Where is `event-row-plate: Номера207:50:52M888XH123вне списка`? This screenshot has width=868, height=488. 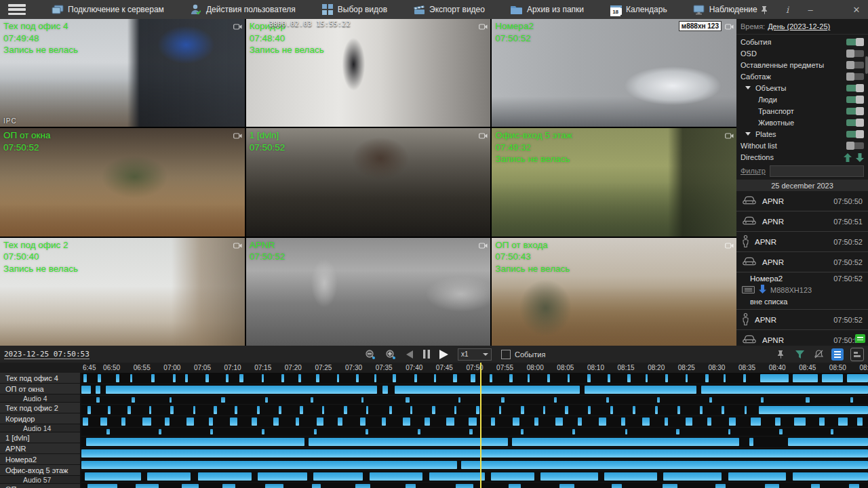 event-row-plate: Номера207:50:52M888XH123вне списка is located at coordinates (802, 290).